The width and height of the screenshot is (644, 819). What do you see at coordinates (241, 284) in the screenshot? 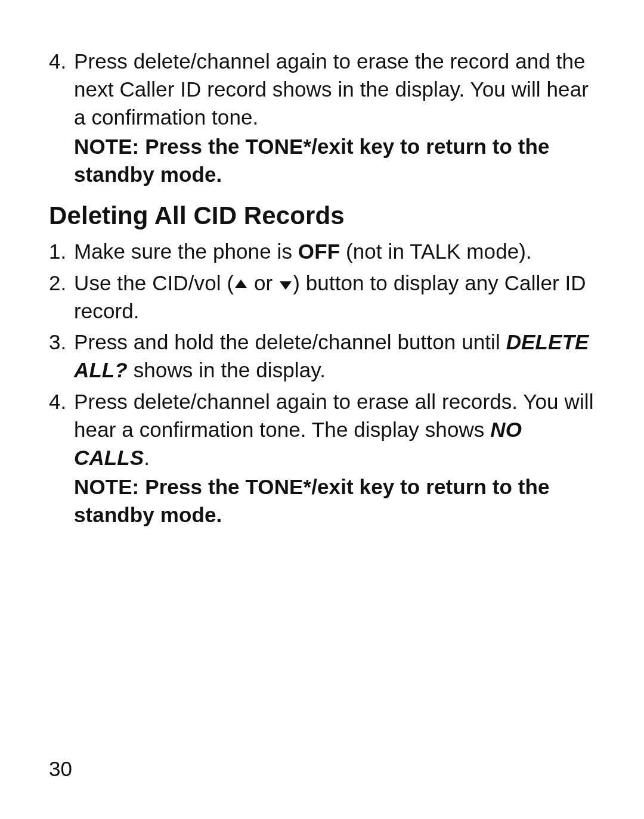
I see `arrow-up-icon` at bounding box center [241, 284].